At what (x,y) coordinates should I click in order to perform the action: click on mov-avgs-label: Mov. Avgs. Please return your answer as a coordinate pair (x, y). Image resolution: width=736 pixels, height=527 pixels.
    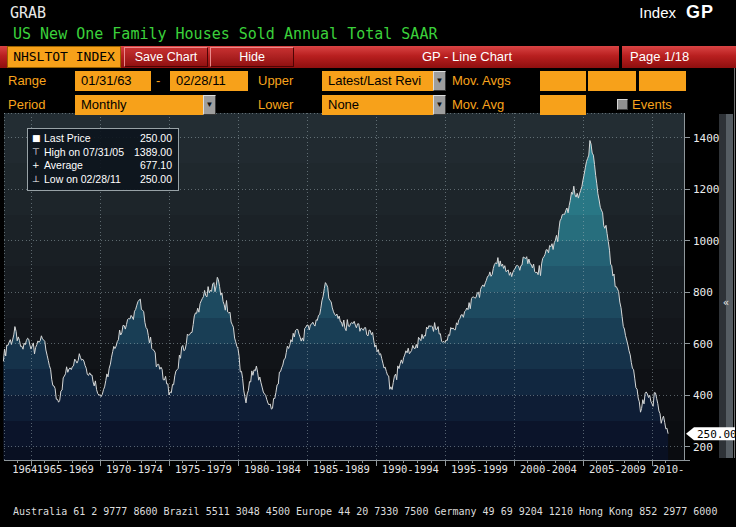
    Looking at the image, I should click on (482, 81).